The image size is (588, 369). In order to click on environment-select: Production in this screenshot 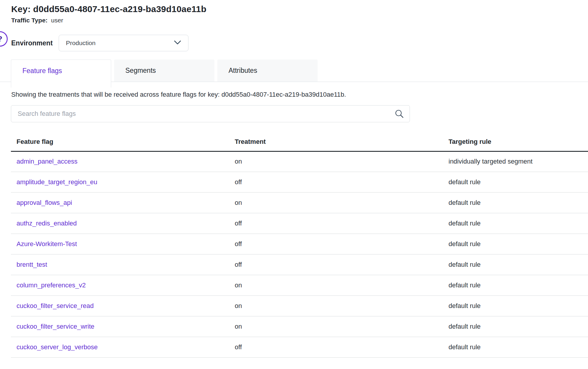, I will do `click(124, 43)`.